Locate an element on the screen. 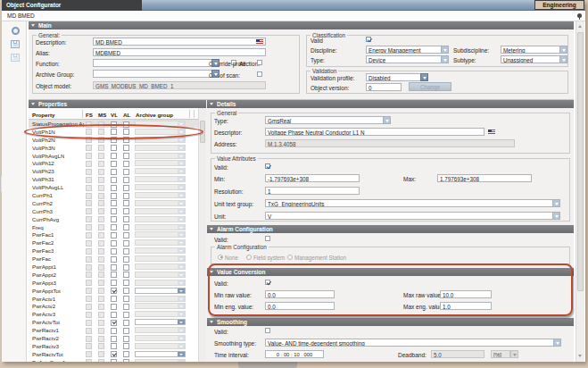  property-row: PwrAppt2 is located at coordinates (113, 275).